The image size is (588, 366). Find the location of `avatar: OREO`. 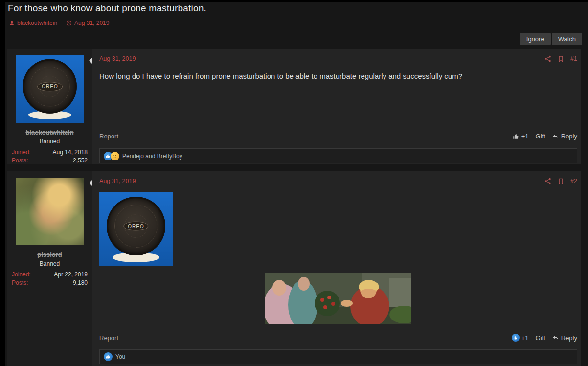

avatar: OREO is located at coordinates (50, 89).